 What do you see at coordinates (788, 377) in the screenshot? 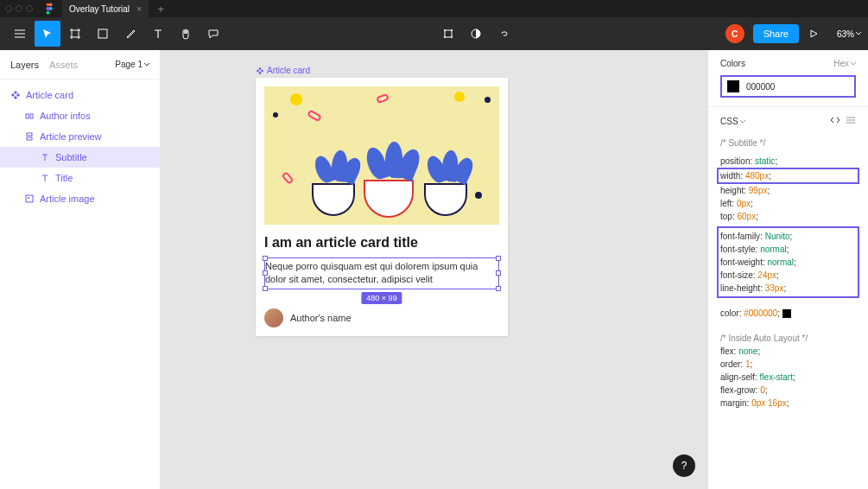
I see `code-line: align-self: flex-start;` at bounding box center [788, 377].